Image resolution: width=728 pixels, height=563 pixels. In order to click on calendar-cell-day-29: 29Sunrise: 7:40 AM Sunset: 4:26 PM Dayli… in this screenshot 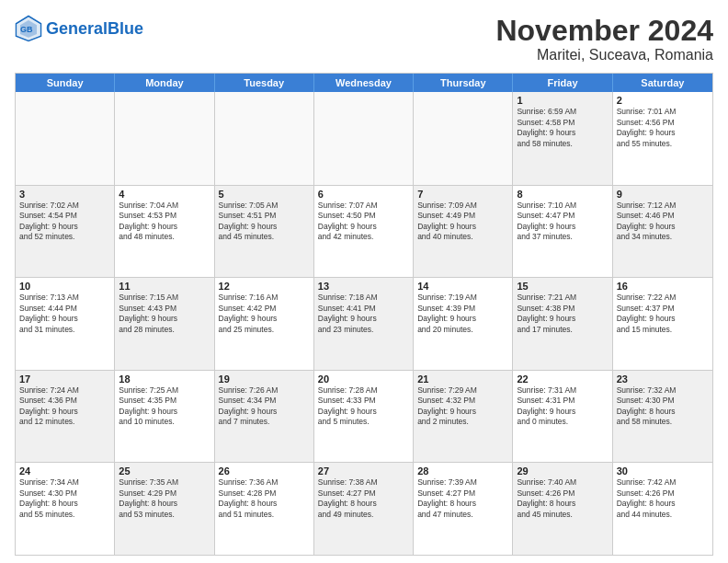, I will do `click(563, 509)`.